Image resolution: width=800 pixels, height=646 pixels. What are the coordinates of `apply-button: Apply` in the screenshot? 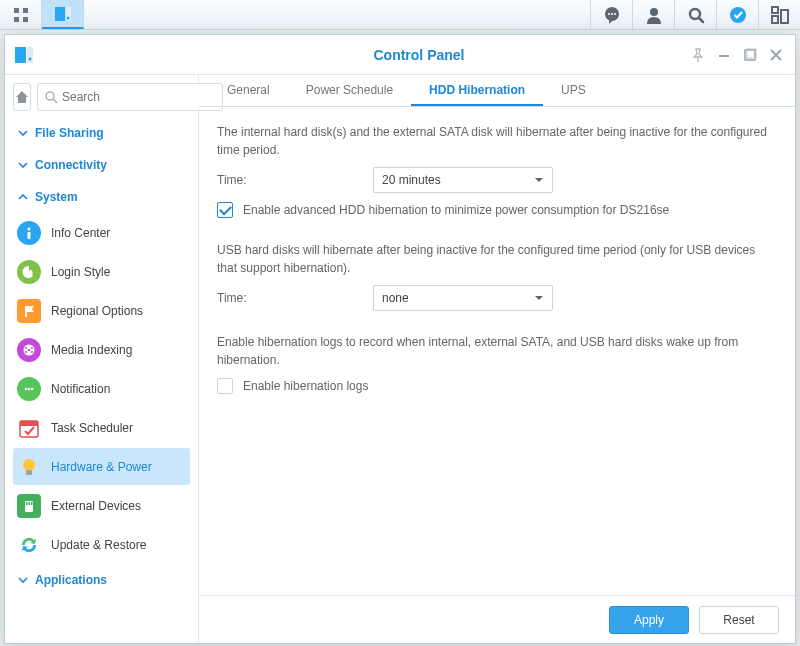 It's located at (649, 620).